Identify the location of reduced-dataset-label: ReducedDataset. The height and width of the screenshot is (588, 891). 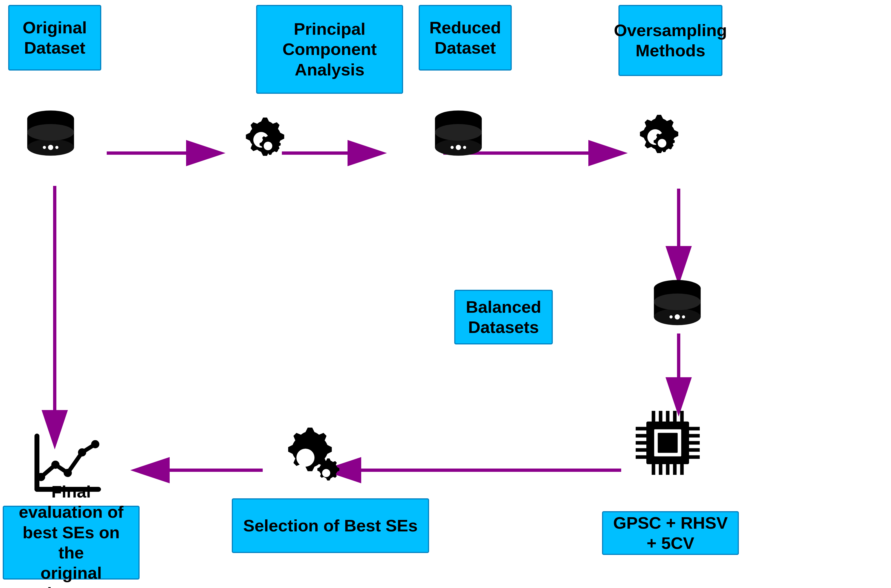
(465, 38).